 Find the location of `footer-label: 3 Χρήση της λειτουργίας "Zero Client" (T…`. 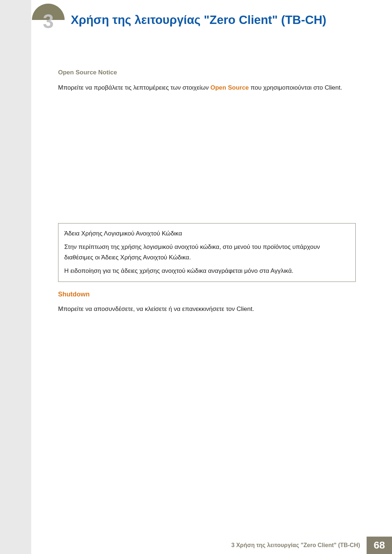

footer-label: 3 Χρήση της λειτουργίας "Zero Client" (T… is located at coordinates (299, 545).